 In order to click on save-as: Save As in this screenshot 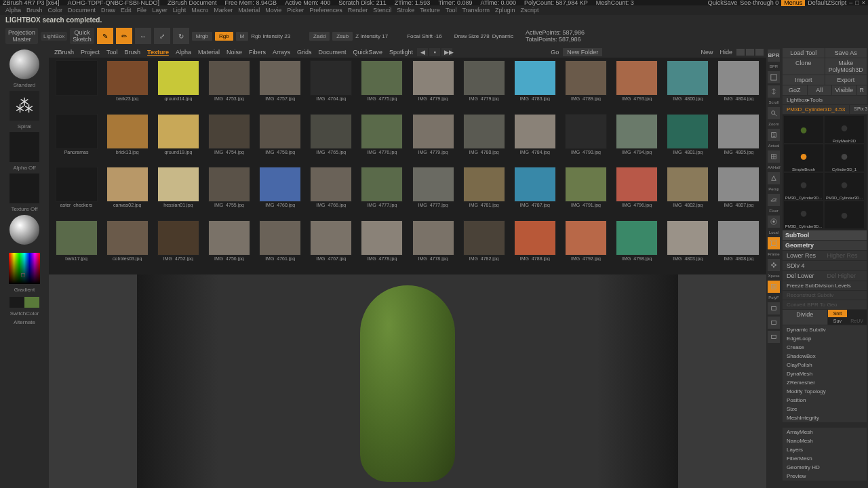, I will do `click(846, 53)`.